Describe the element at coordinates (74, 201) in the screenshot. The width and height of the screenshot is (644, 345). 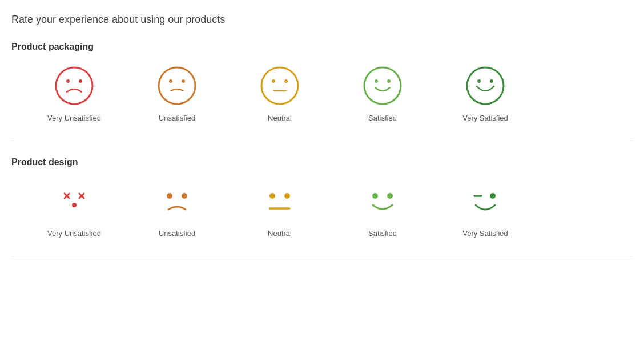
I see `very-unsatisfied-minimal-icon` at that location.